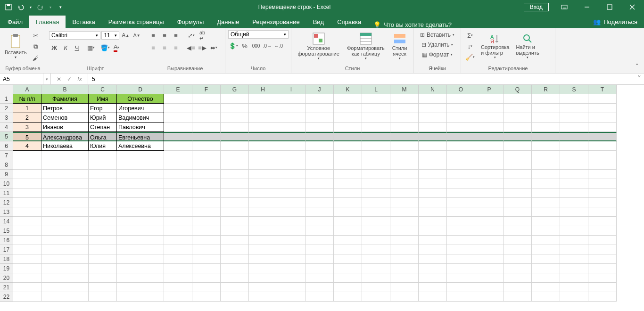 The image size is (644, 311). What do you see at coordinates (603, 269) in the screenshot?
I see `cell-T19` at bounding box center [603, 269].